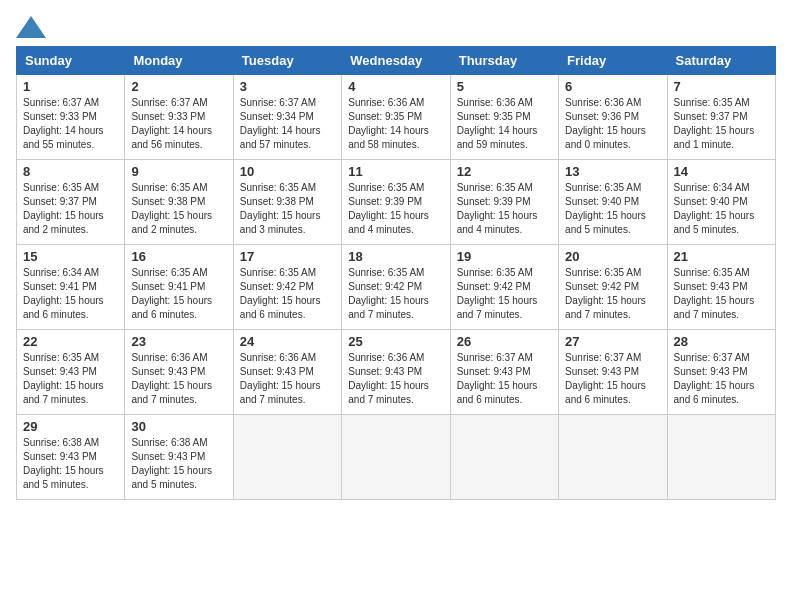 The image size is (792, 612). Describe the element at coordinates (70, 86) in the screenshot. I see `day-number: 1` at that location.